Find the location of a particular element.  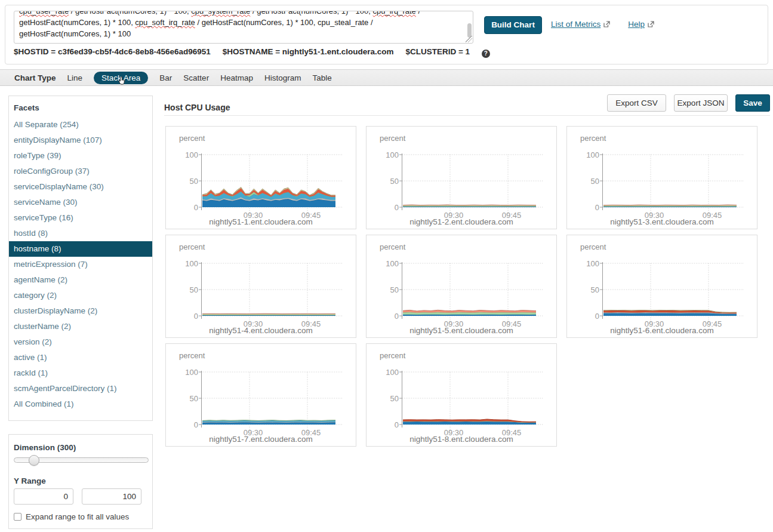

chart-card: percent 100 50 0 09:30 09:45 nightly51-1… is located at coordinates (261, 178).